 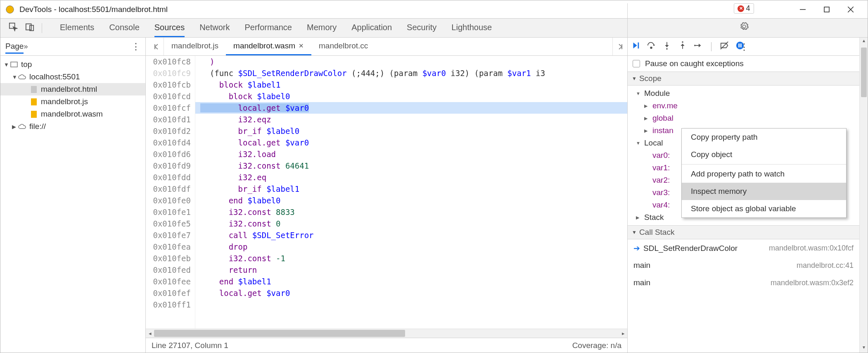 I want to click on debugger-toolbar, so click(x=743, y=47).